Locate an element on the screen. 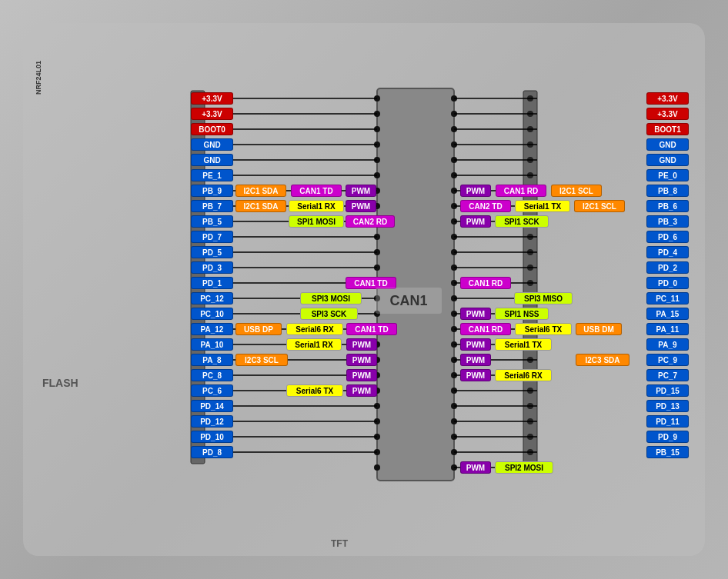 Image resolution: width=728 pixels, height=579 pixels. tft-label: TFT is located at coordinates (339, 544).